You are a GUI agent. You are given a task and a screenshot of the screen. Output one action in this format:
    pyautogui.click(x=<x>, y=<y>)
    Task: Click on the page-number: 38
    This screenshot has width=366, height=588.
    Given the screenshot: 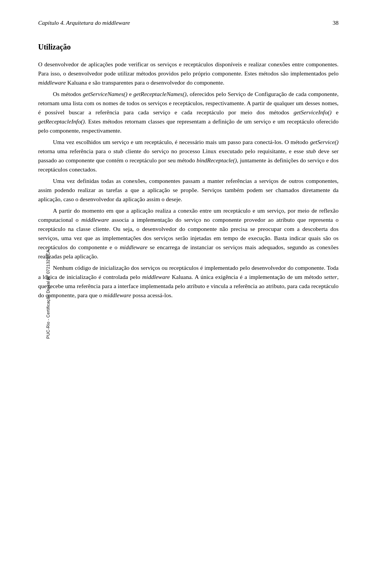 What is the action you would take?
    pyautogui.click(x=336, y=23)
    